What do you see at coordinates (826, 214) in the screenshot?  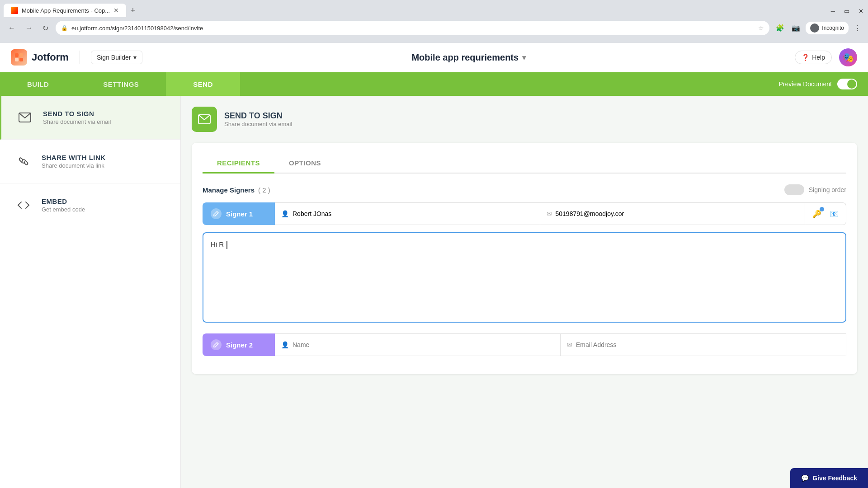 I see `signer-1-actions: 🔑 📧` at bounding box center [826, 214].